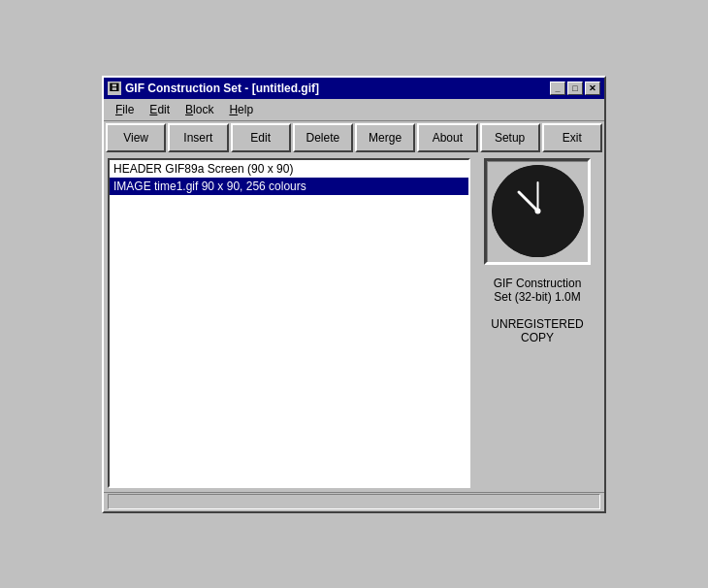 This screenshot has height=588, width=708. What do you see at coordinates (354, 88) in the screenshot?
I see `title-bar: 🎞 GIF Construction Set - [untitled.gif] …` at bounding box center [354, 88].